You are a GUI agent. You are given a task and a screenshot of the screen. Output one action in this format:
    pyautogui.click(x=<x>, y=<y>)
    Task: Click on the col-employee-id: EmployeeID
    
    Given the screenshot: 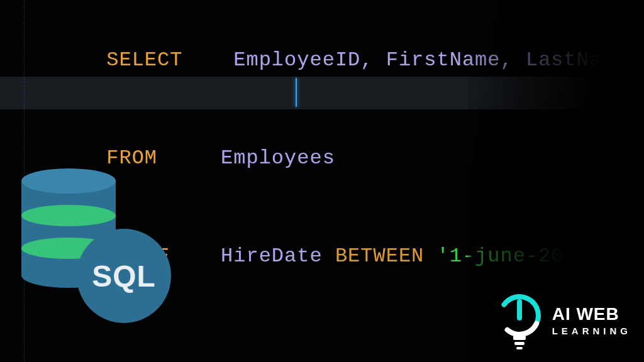 What is the action you would take?
    pyautogui.click(x=297, y=60)
    